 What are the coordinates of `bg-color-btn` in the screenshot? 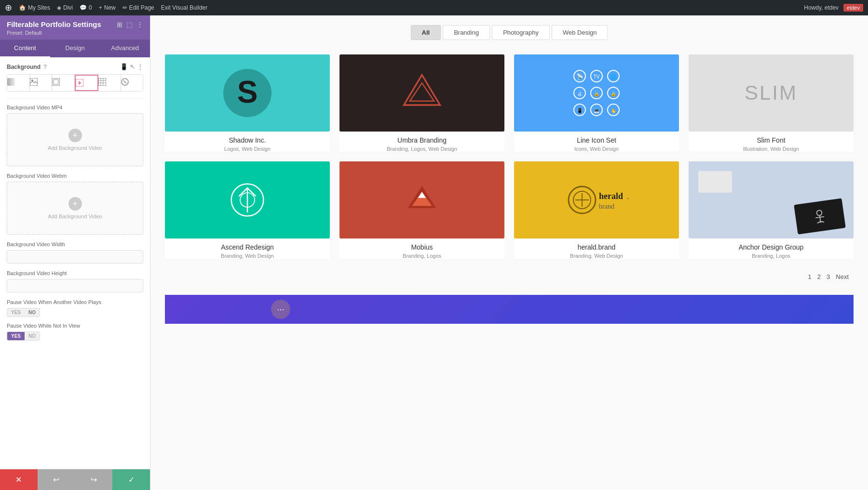 It's located at (132, 83).